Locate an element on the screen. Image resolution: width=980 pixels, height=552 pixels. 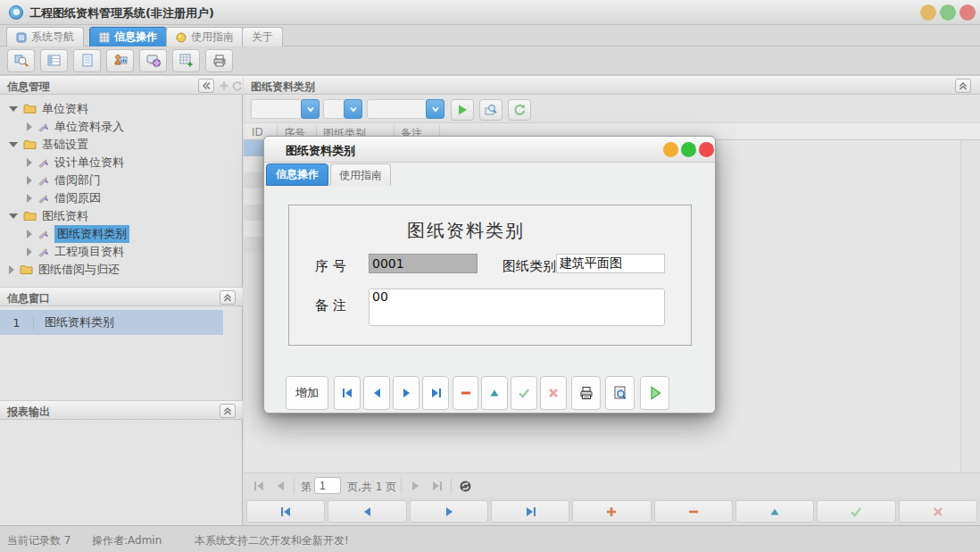
chevron-down-icon is located at coordinates (311, 109).